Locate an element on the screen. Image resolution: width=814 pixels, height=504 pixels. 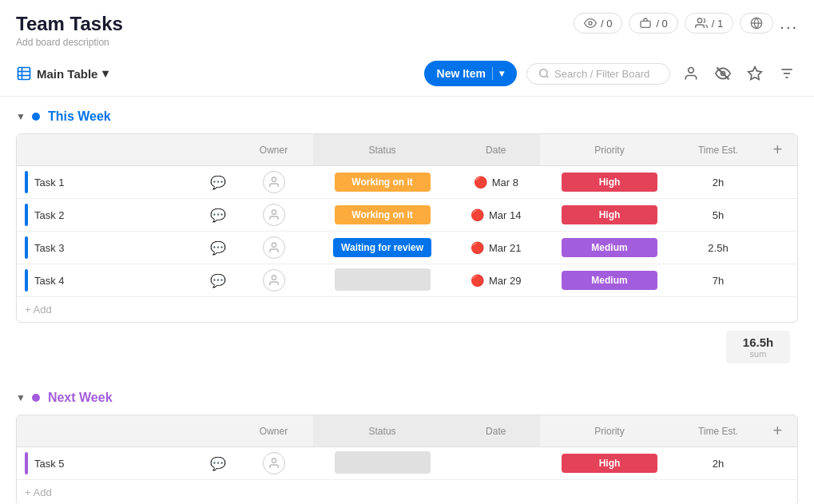
group-title: Next Week is located at coordinates (80, 398).